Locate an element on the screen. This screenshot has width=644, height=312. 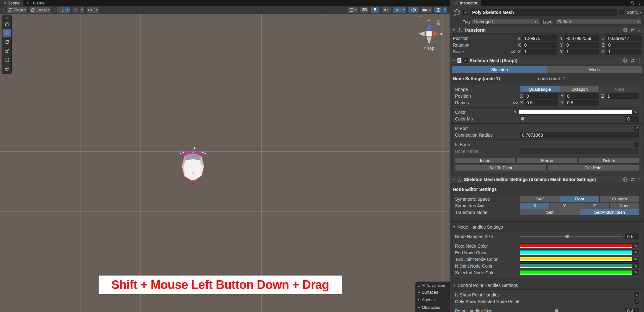
shading-mode-dropdown: ▾ is located at coordinates (353, 10).